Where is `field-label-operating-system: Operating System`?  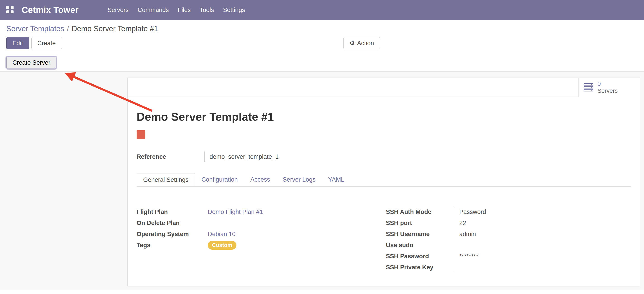
field-label-operating-system: Operating System is located at coordinates (172, 234).